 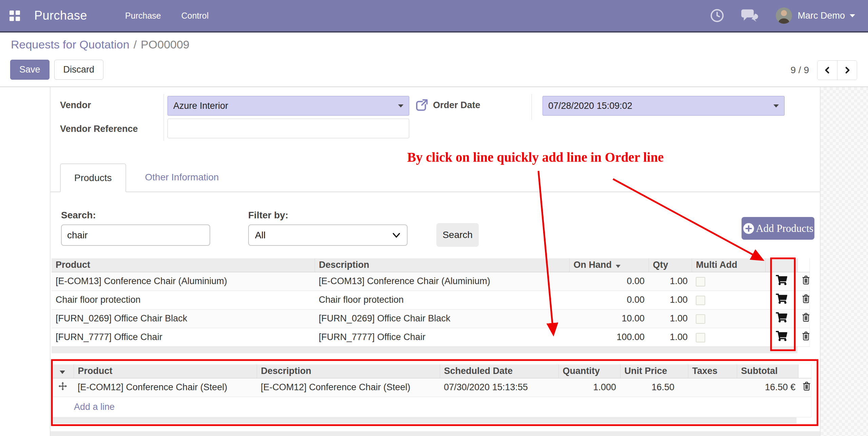 I want to click on col-header-trash, so click(x=804, y=265).